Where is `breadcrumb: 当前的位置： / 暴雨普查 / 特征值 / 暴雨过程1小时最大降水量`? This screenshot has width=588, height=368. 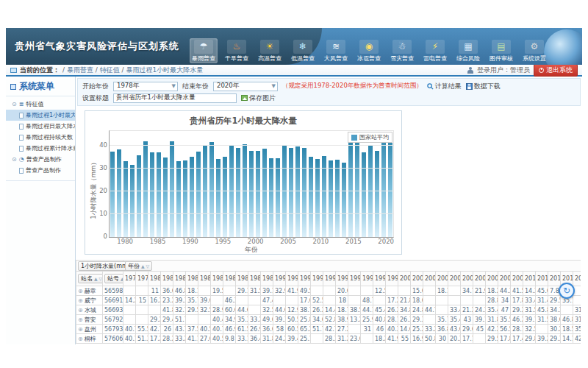 breadcrumb: 当前的位置： / 暴雨普查 / 特征值 / 暴雨过程1小时最大降水量 is located at coordinates (107, 71).